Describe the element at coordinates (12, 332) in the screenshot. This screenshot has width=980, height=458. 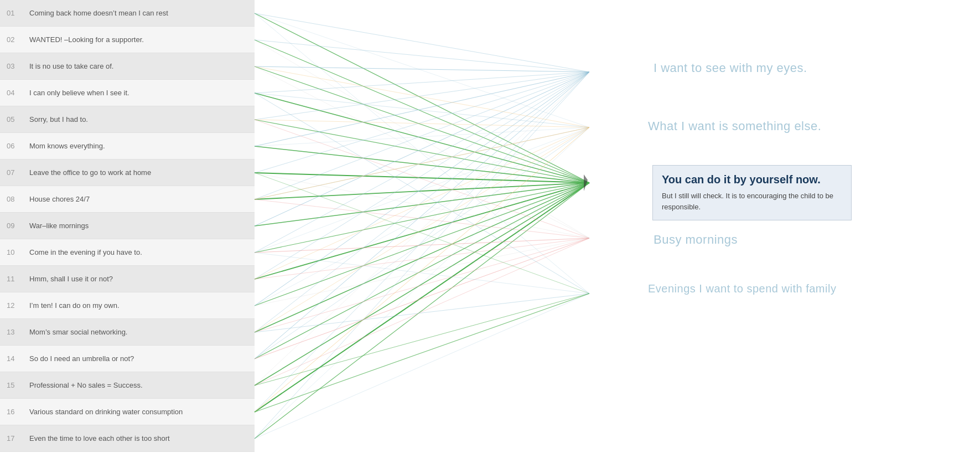
I see `item-number: 13` at that location.